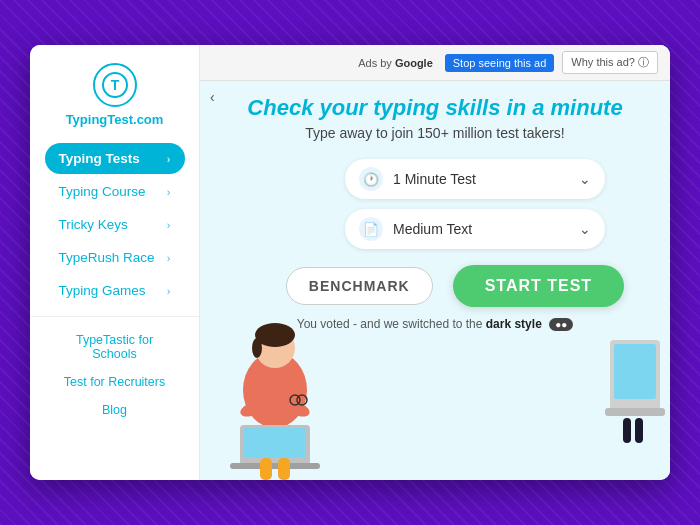 The width and height of the screenshot is (700, 525). Describe the element at coordinates (114, 316) in the screenshot. I see `nav-divider` at that location.